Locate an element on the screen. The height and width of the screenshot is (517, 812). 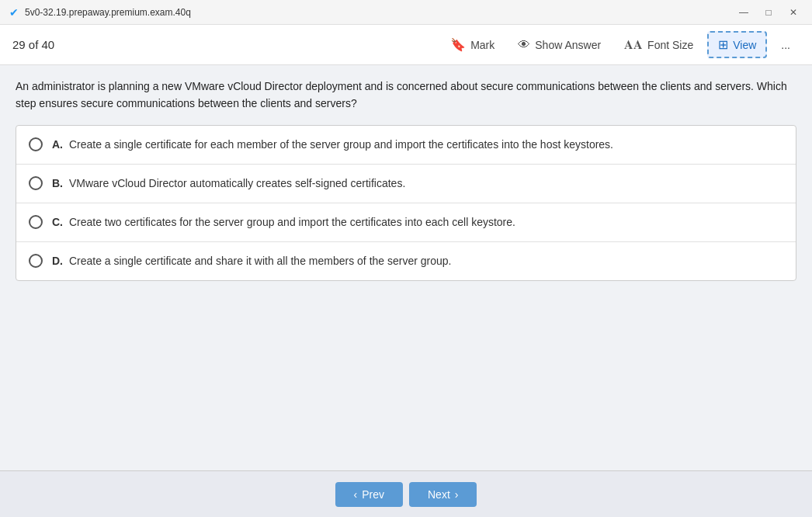
minimize-button: — is located at coordinates (744, 12).